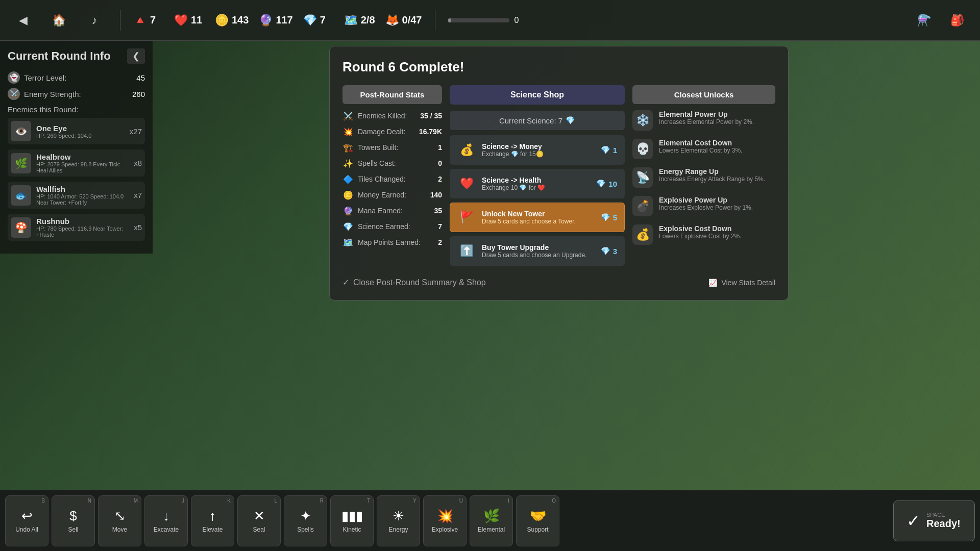  What do you see at coordinates (189, 20) in the screenshot?
I see `stat-health: ❤️ 11` at bounding box center [189, 20].